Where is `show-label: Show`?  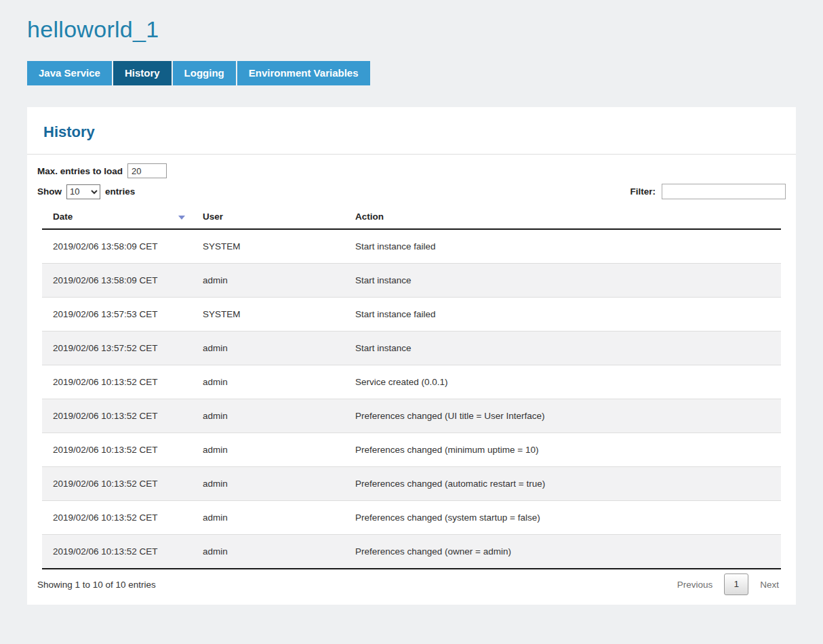 show-label: Show is located at coordinates (49, 191).